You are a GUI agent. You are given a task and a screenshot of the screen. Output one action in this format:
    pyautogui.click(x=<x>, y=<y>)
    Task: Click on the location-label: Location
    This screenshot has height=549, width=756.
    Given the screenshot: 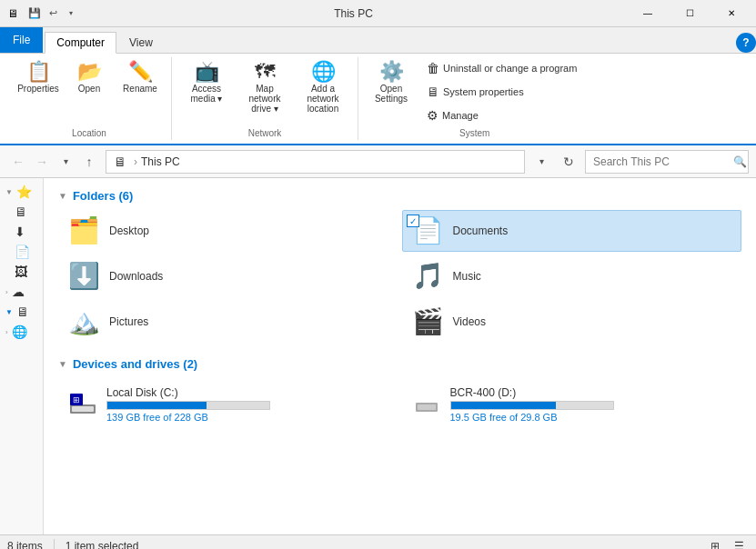 What is the action you would take?
    pyautogui.click(x=89, y=133)
    